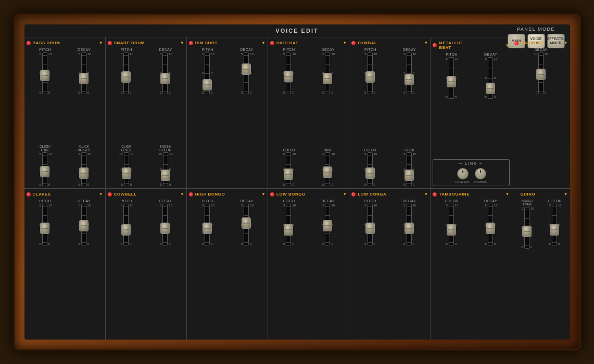  Describe the element at coordinates (327, 73) in the screenshot. I see `hh-decay-fader` at that location.